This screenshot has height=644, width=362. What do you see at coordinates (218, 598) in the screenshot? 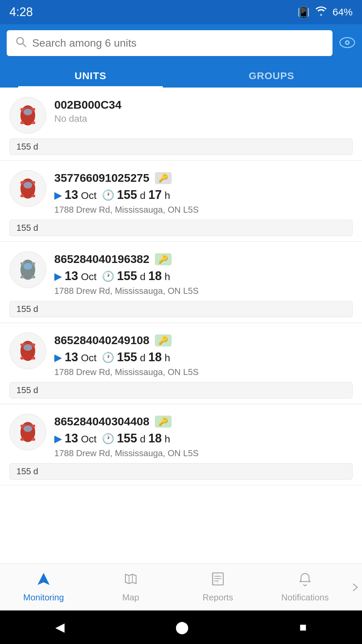
I see `nav-reports-label: Reports` at bounding box center [218, 598].